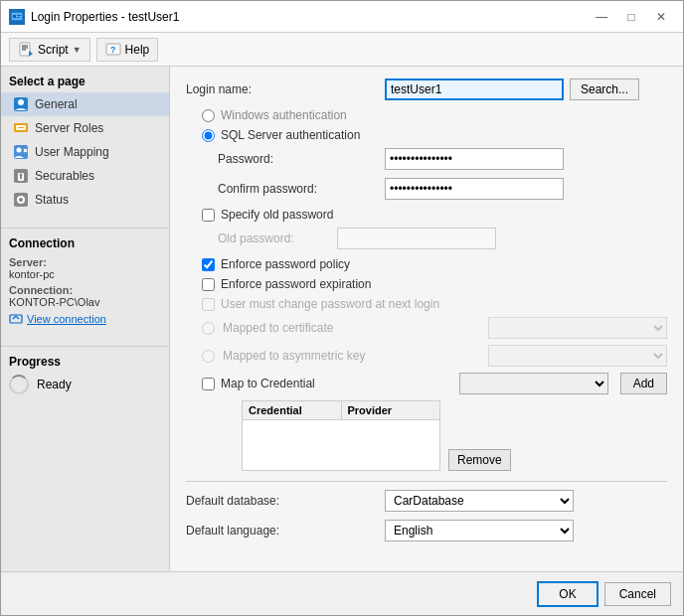 This screenshot has height=616, width=684. I want to click on sidebar-item-general: General, so click(86, 104).